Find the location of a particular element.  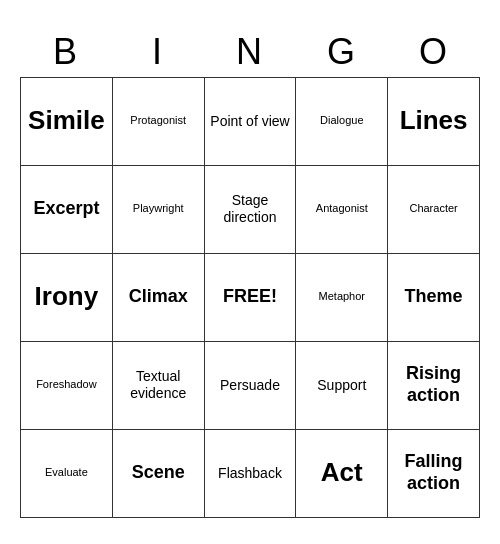

bingo-cell: Textual evidence is located at coordinates (159, 386).